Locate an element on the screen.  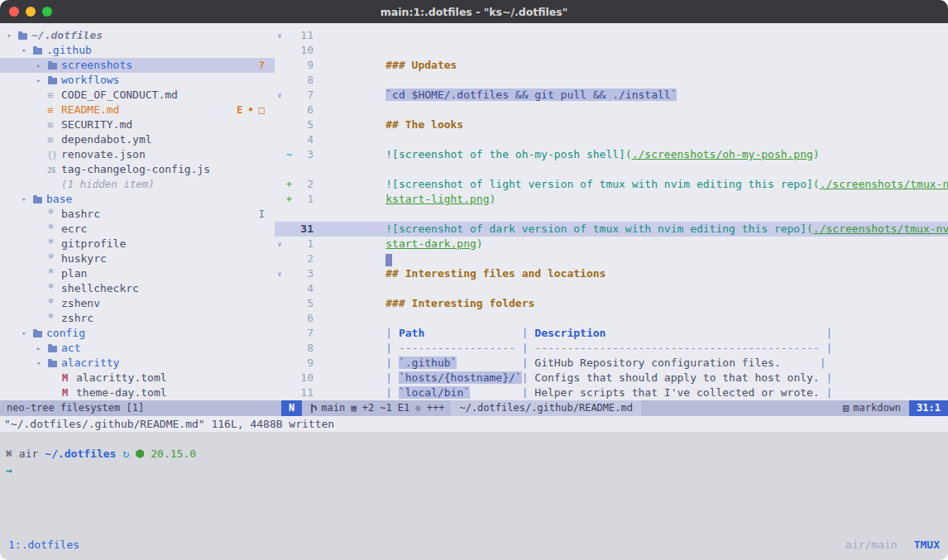
tree-item: renovate.json is located at coordinates (137, 155).